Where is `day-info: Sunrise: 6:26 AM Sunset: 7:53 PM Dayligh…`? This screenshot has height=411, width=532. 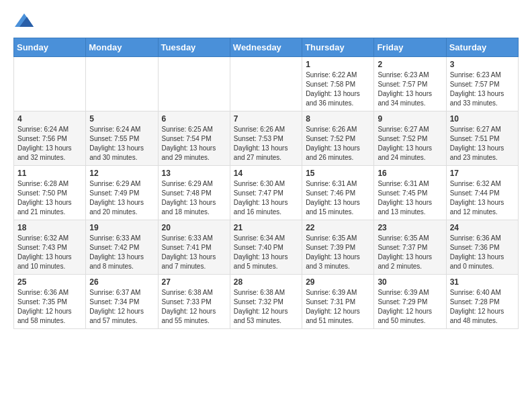 day-info: Sunrise: 6:26 AM Sunset: 7:53 PM Dayligh… is located at coordinates (266, 144).